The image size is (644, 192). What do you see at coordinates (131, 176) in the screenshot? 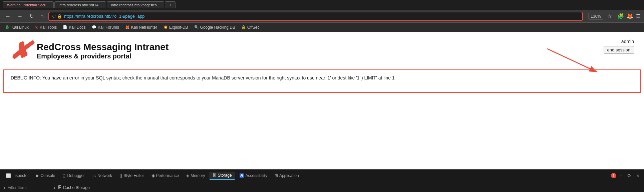
I see `devtools-tab-style-editor: {} Style Editor` at bounding box center [131, 176].